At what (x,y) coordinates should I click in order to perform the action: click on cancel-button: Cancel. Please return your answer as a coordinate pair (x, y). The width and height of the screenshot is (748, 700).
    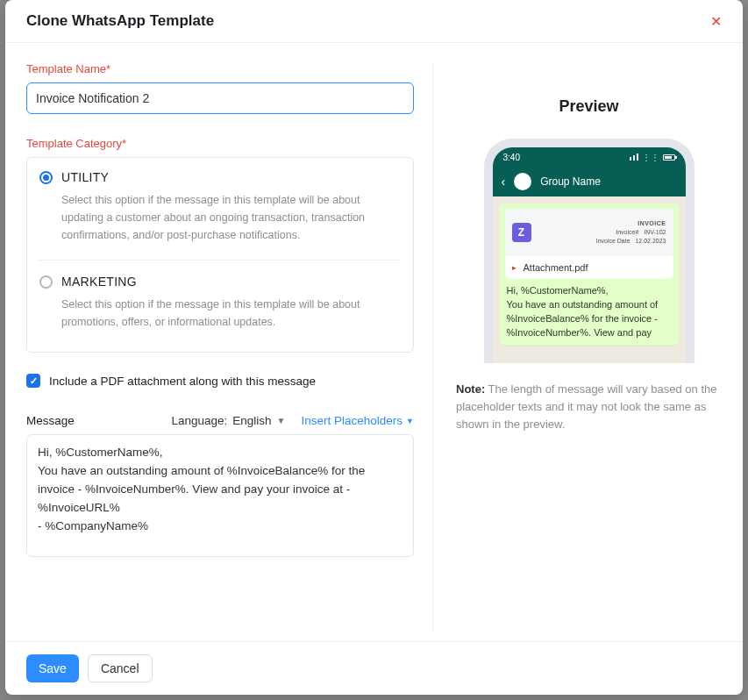
    Looking at the image, I should click on (120, 668).